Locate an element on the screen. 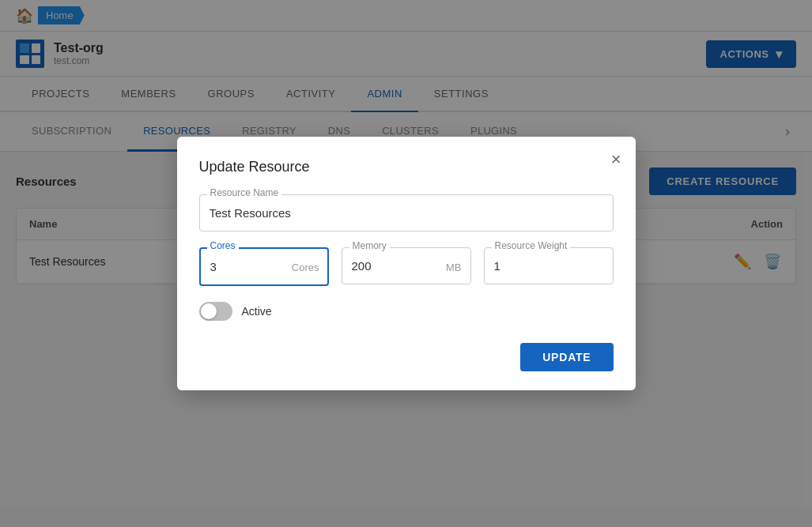  update-button: UPDATE is located at coordinates (566, 357).